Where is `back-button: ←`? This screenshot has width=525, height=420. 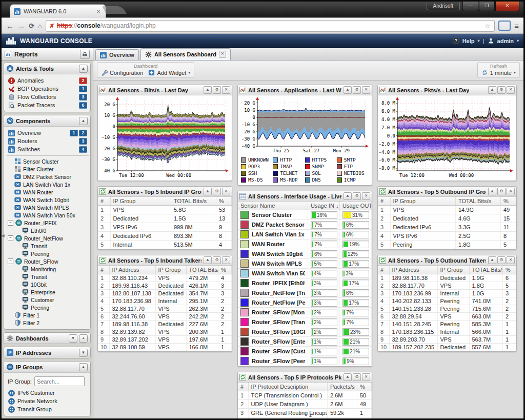
back-button: ← is located at coordinates (10, 26).